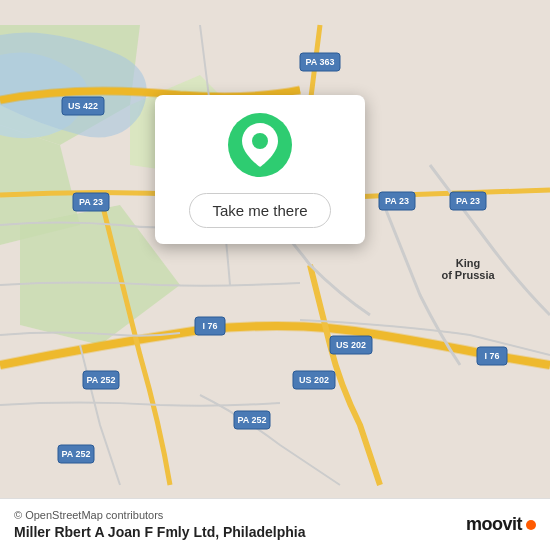 The height and width of the screenshot is (550, 550). Describe the element at coordinates (160, 524) in the screenshot. I see `bottom-left: © OpenStreetMap contributors Miller Rber…` at that location.